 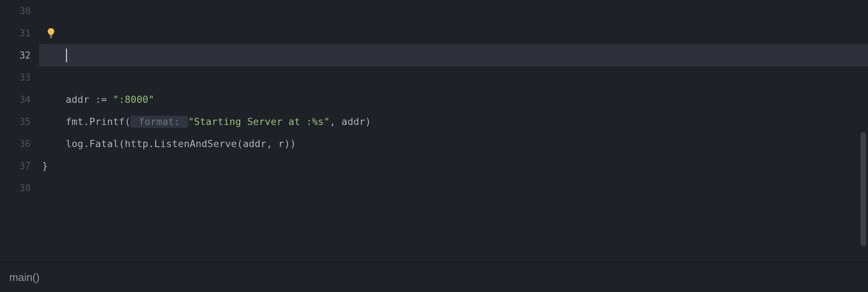 What do you see at coordinates (20, 11) in the screenshot?
I see `line-number: 30` at bounding box center [20, 11].